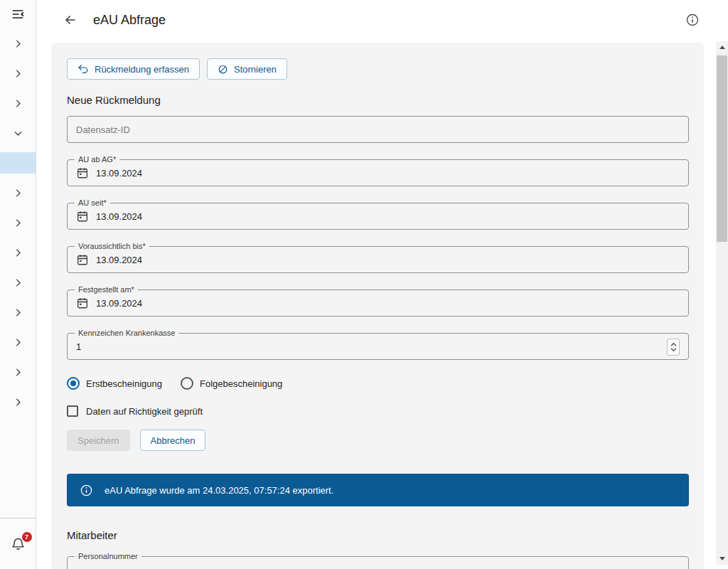 This screenshot has height=569, width=728. I want to click on checkbox-label: Daten auf Richtigkeit geprüft, so click(144, 411).